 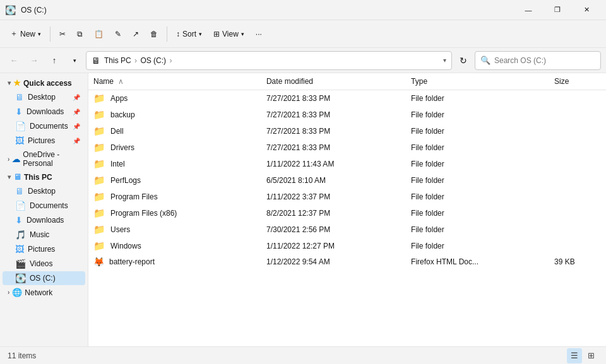 I want to click on close-button: ✕, so click(x=586, y=10).